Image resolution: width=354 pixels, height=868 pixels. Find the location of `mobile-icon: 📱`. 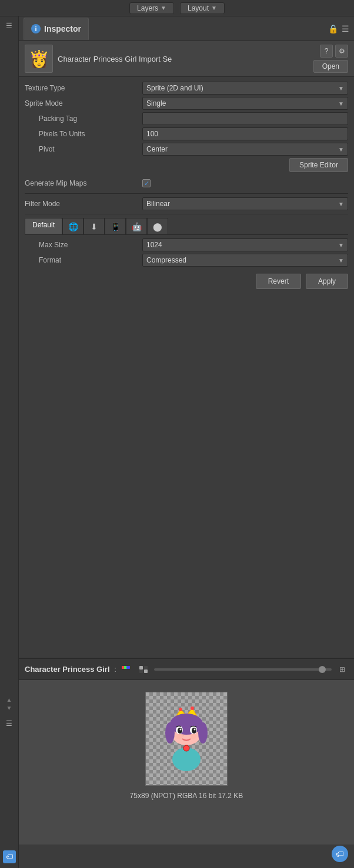

mobile-icon: 📱 is located at coordinates (115, 227).